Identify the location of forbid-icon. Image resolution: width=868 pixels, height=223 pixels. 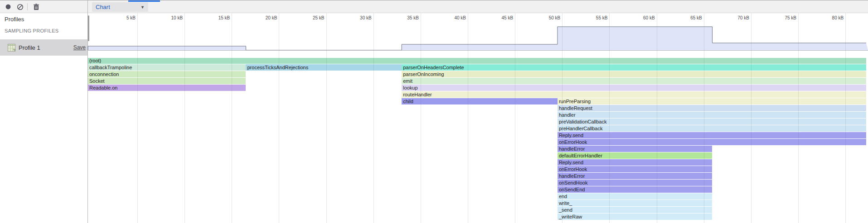
(20, 7).